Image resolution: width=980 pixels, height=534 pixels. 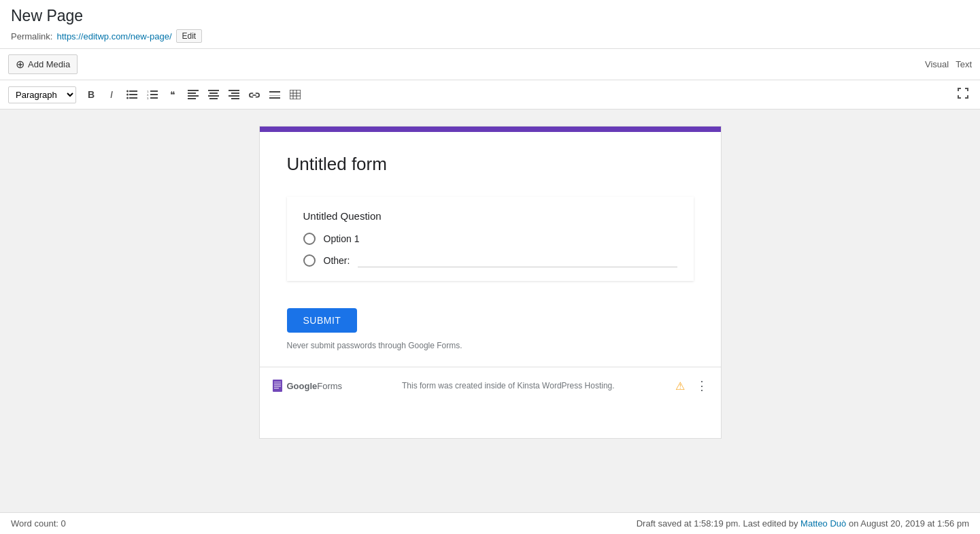 What do you see at coordinates (112, 95) in the screenshot?
I see `italic-button: I` at bounding box center [112, 95].